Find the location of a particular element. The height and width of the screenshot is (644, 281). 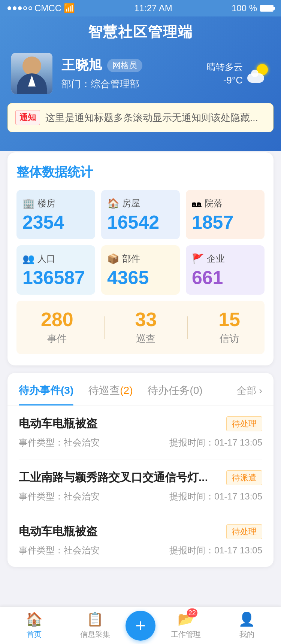

divider2 is located at coordinates (187, 328).